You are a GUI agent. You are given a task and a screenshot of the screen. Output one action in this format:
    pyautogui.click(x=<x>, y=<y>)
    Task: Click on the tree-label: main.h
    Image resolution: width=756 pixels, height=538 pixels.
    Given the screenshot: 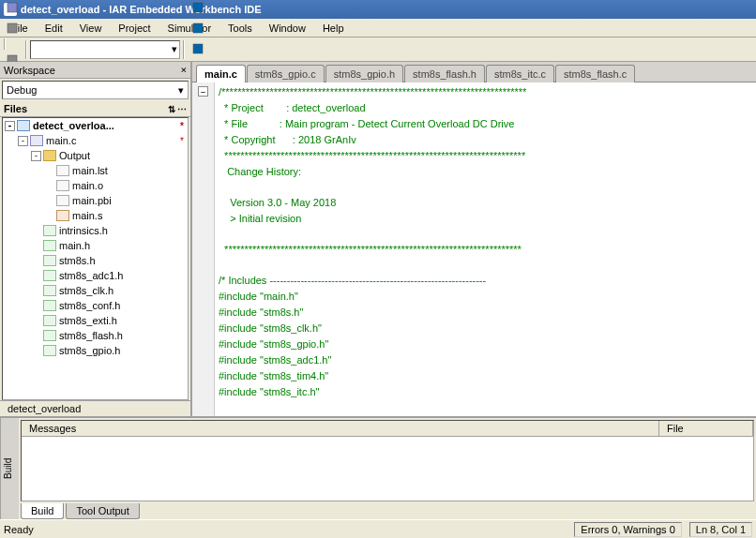 What is the action you would take?
    pyautogui.click(x=75, y=246)
    